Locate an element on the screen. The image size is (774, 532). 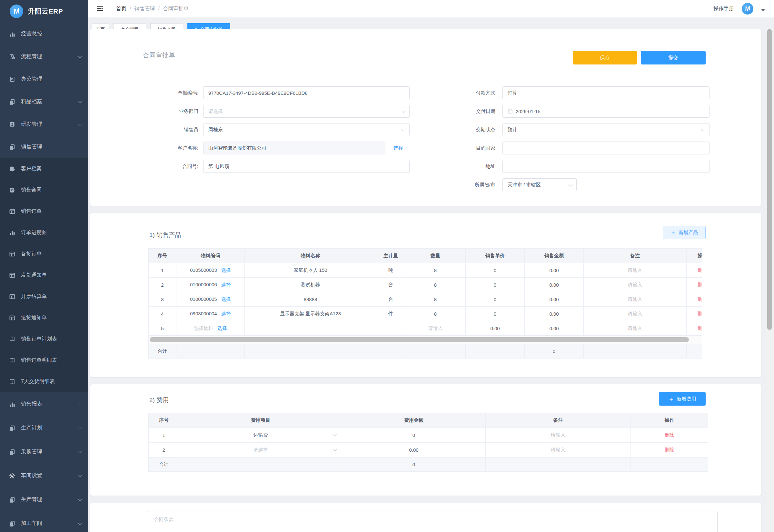
material-placeholder: 选择物料 is located at coordinates (203, 328).